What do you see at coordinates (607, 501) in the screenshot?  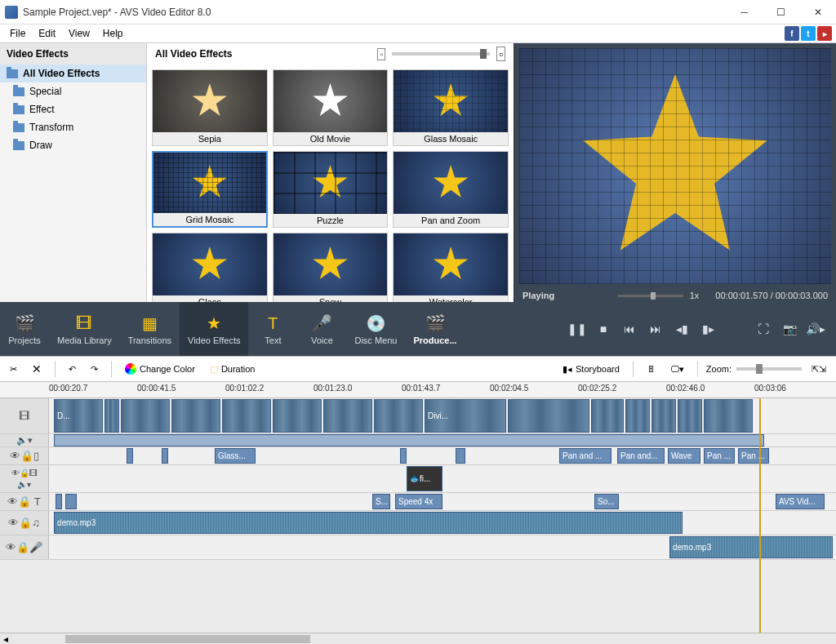 I see `text-clip: So...` at bounding box center [607, 501].